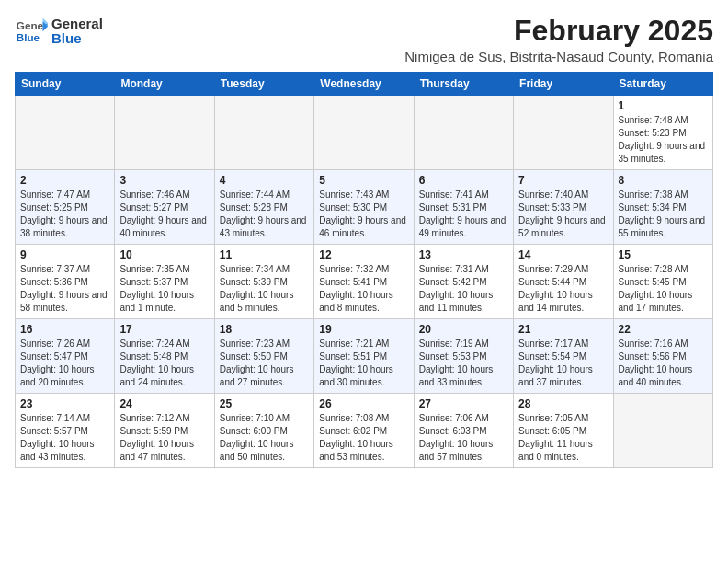  I want to click on week-row-4: 16Sunrise: 7:26 AM Sunset: 5:47 PM Dayli…, so click(364, 357).